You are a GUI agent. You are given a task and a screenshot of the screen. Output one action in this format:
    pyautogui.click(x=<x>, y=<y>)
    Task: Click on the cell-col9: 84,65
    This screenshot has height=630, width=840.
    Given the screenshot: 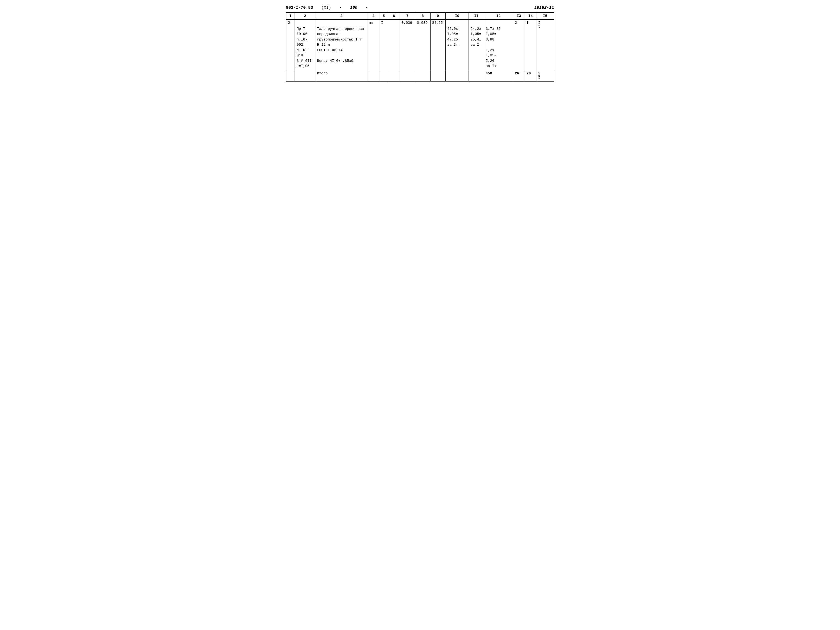 What is the action you would take?
    pyautogui.click(x=438, y=45)
    